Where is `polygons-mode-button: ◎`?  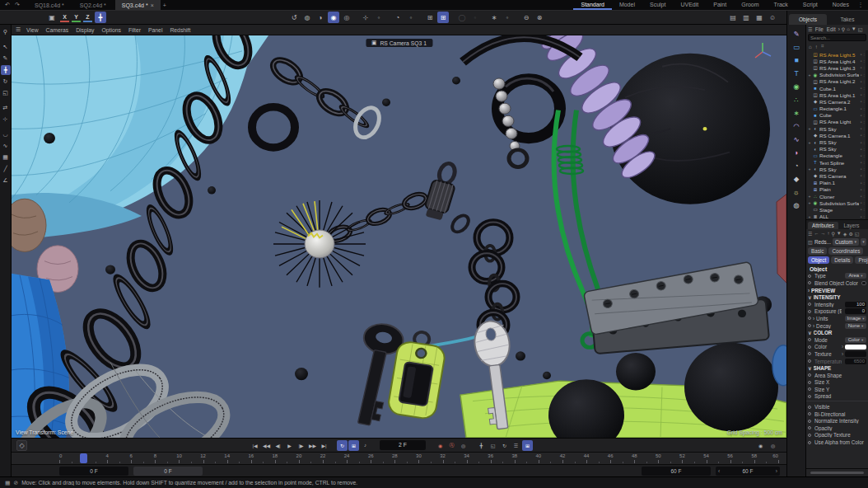
polygons-mode-button: ◎ is located at coordinates (347, 17).